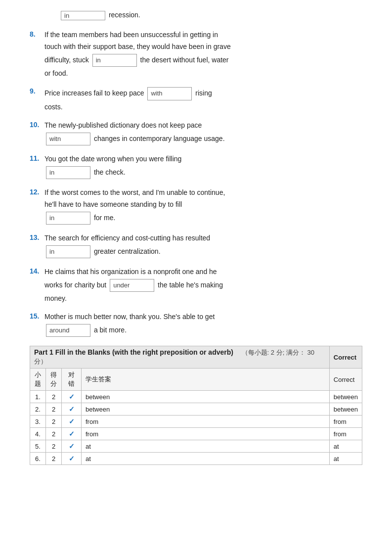  What do you see at coordinates (346, 397) in the screenshot?
I see `row-correct-answer: between` at bounding box center [346, 397].